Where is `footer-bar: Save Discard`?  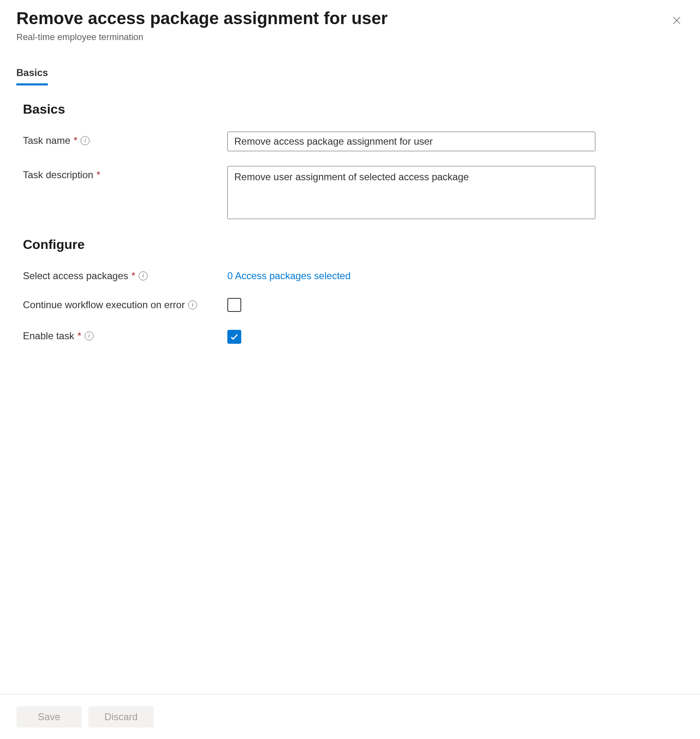 footer-bar: Save Discard is located at coordinates (350, 717).